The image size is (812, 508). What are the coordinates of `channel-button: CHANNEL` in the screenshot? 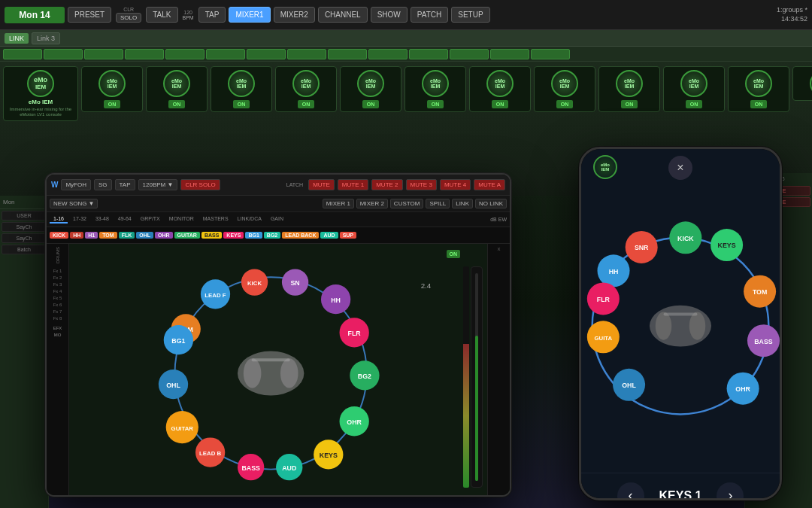 It's located at (343, 15).